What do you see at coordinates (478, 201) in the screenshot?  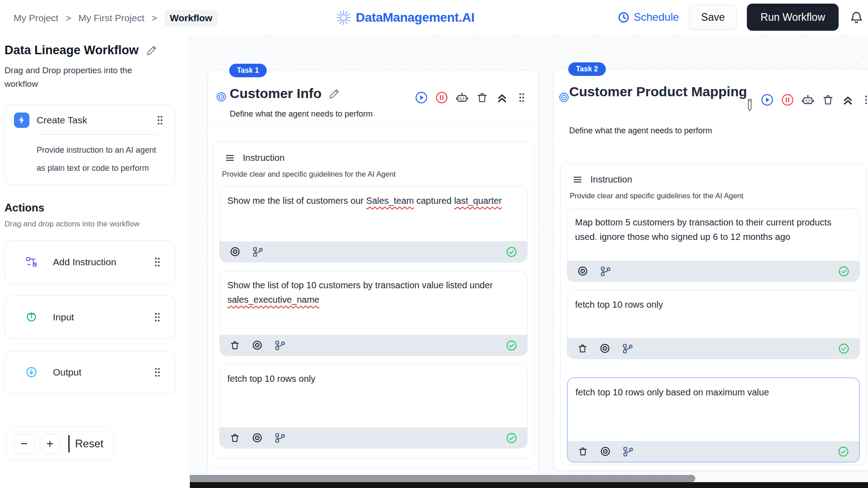 I see `misspelled-word: last_quarter` at bounding box center [478, 201].